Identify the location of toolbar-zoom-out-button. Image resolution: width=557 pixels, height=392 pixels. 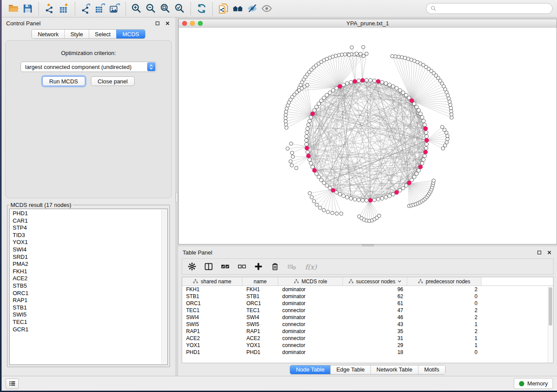
(151, 9).